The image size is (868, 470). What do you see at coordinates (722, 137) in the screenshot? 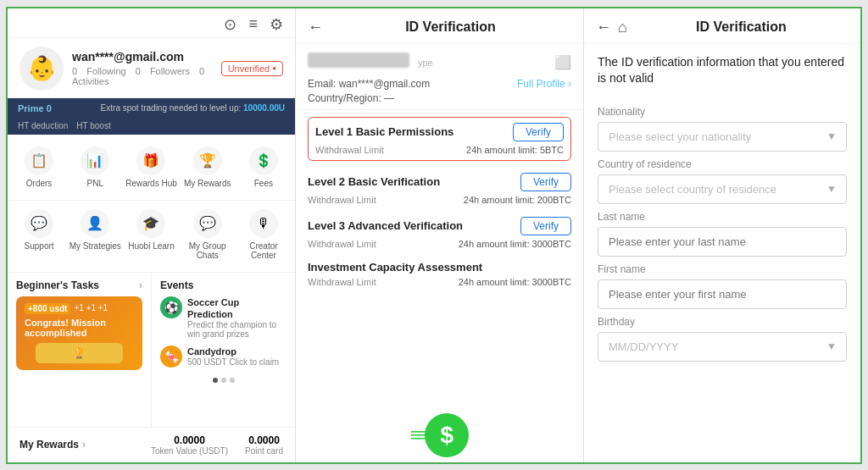
I see `nationality-select-wrapper: Please select your nationality ▼` at bounding box center [722, 137].